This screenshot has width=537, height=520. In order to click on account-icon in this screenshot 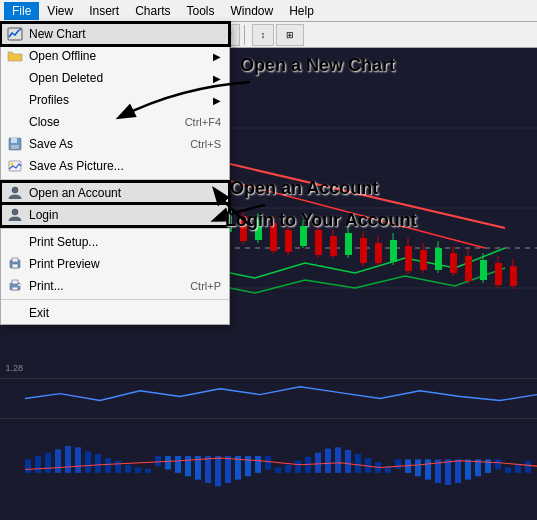, I will do `click(15, 193)`.